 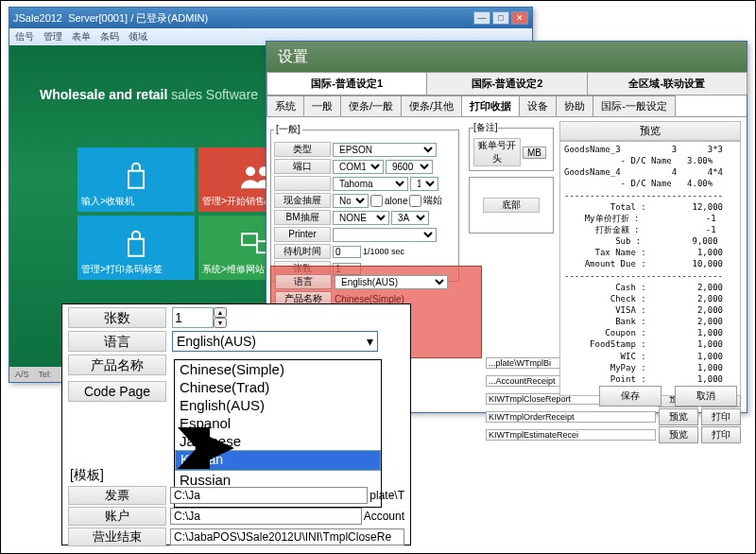 What do you see at coordinates (287, 537) in the screenshot?
I see `path-input: C:\JabaPOS\JSale2012U\INI\TmplCloseRe` at bounding box center [287, 537].